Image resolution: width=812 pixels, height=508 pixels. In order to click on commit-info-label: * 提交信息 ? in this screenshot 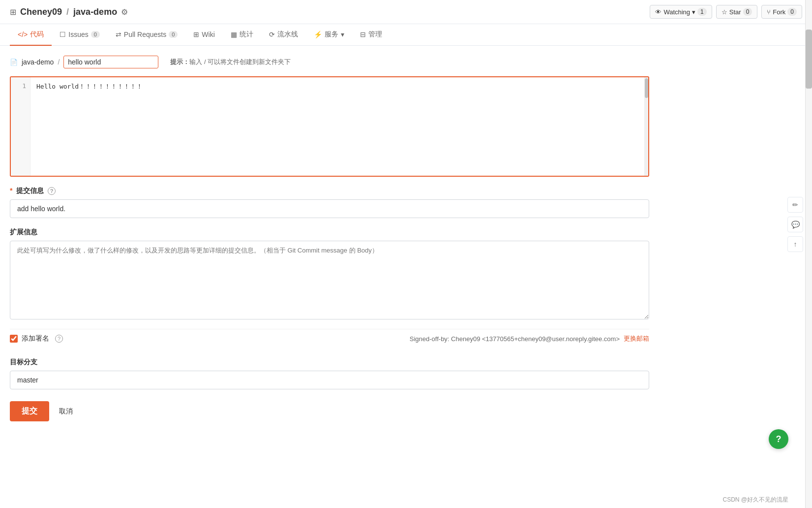, I will do `click(330, 191)`.